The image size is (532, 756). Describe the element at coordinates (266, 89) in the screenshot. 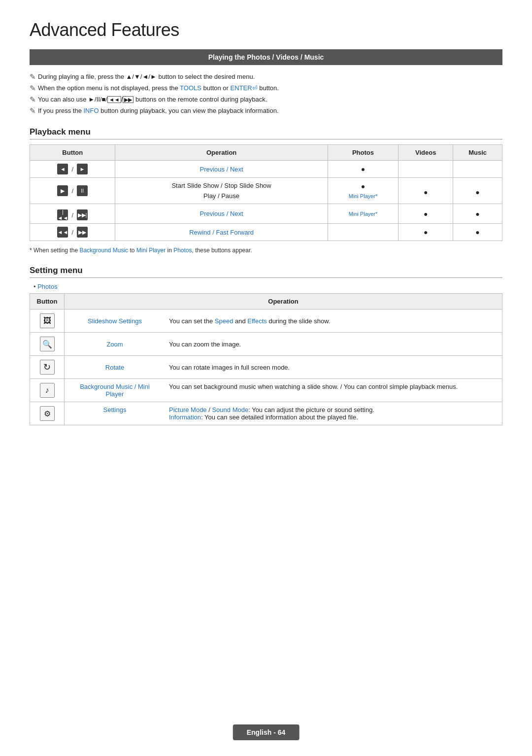

I see `note-line-2: ✎ When the option menu is not displayed,…` at that location.